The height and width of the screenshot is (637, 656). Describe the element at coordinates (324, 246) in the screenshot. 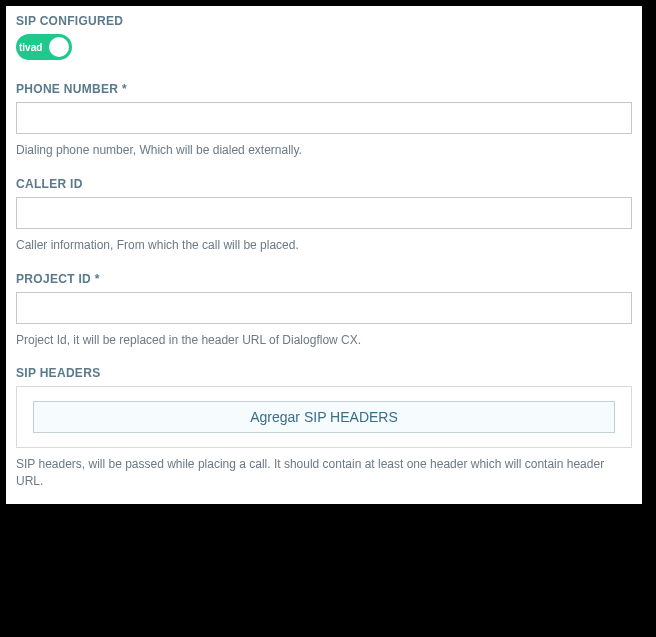

I see `caller-id-help: Caller information, From which the call …` at that location.